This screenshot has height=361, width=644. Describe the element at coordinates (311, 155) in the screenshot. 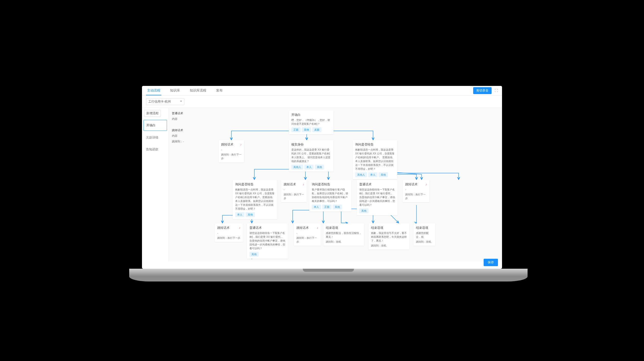

I see `node-content: 是这样的，我这边是受 XX 银行委托的 XX 公司，需要跟${客户名称}本人联系…` at that location.